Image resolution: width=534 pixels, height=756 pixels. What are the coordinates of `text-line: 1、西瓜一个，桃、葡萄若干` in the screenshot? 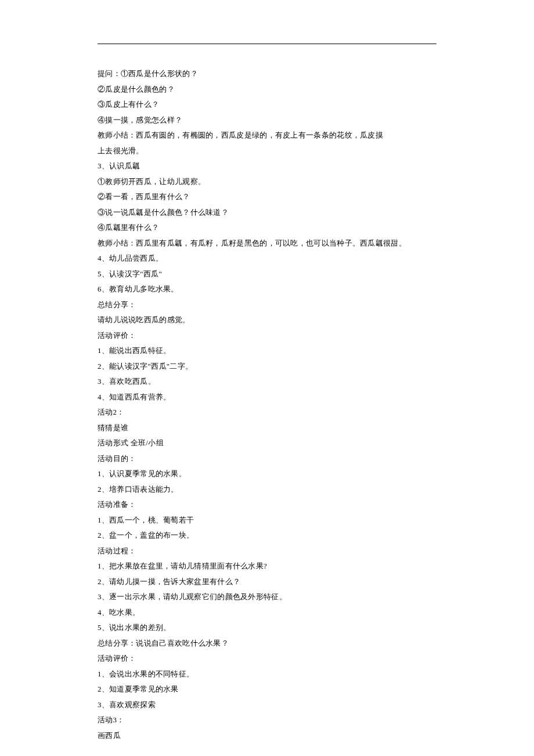 It's located at (267, 520).